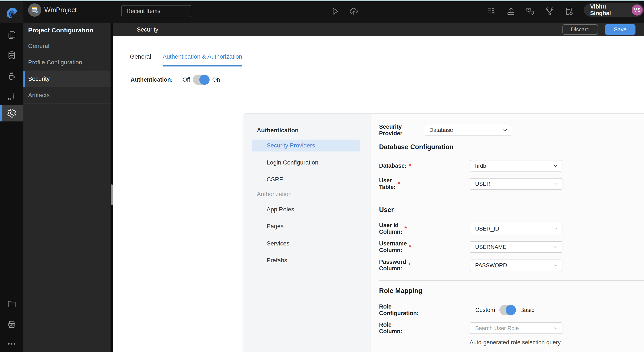  I want to click on folder-icon, so click(12, 304).